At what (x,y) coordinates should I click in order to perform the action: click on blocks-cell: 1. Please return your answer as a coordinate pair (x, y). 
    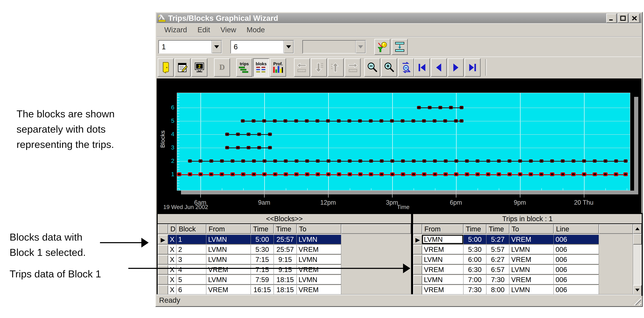
    Looking at the image, I should click on (192, 240).